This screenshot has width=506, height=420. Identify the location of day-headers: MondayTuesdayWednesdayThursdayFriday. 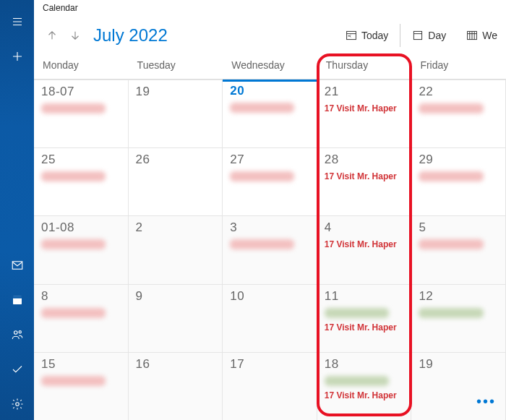
(270, 67).